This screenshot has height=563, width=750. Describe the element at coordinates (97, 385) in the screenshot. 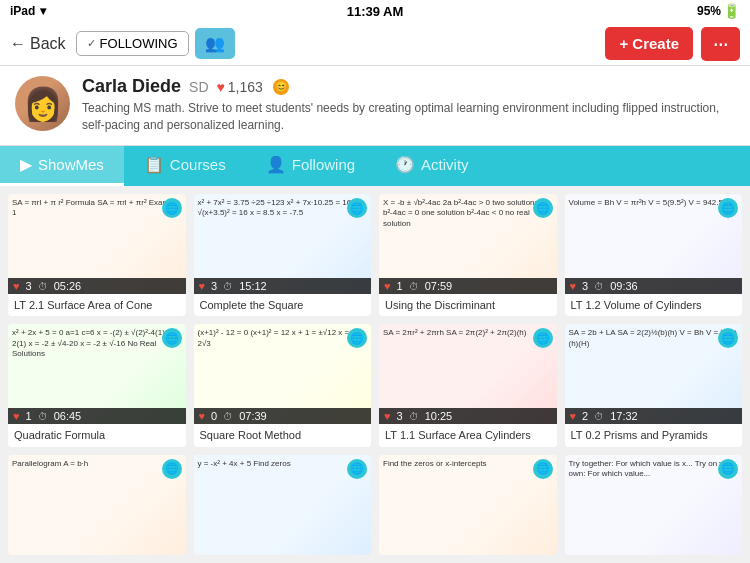

I see `video-card: x² + 2x + 5 = 0 a=1 c=6 x = -(2) ± √(2)²…` at that location.